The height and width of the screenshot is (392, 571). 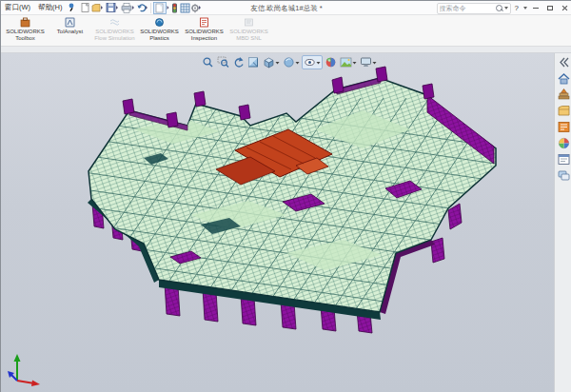 What do you see at coordinates (204, 30) in the screenshot?
I see `tab-inspection: SOLIDWORKS Inspection` at bounding box center [204, 30].